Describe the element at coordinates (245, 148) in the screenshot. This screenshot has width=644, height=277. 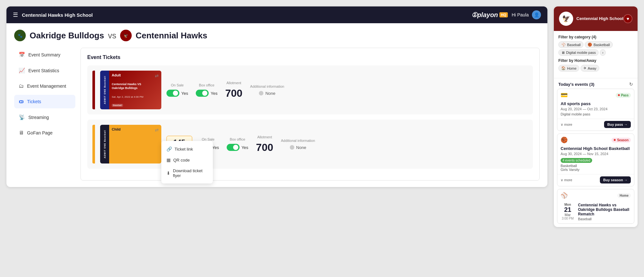
I see `child-box-office-value: Yes` at that location.